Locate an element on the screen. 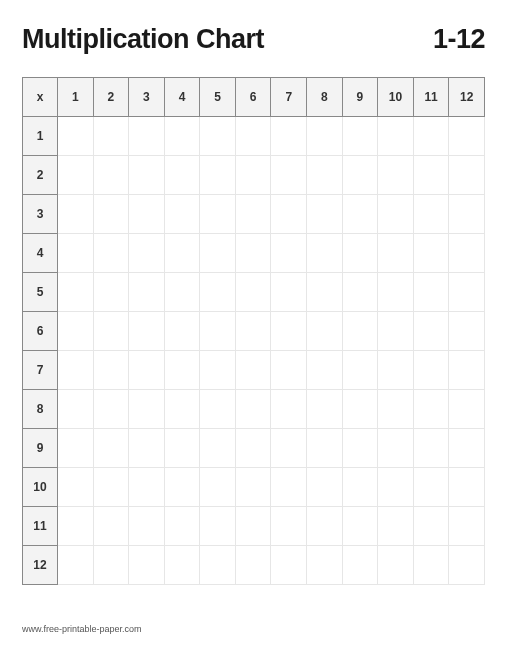  row-header: 8 is located at coordinates (40, 410).